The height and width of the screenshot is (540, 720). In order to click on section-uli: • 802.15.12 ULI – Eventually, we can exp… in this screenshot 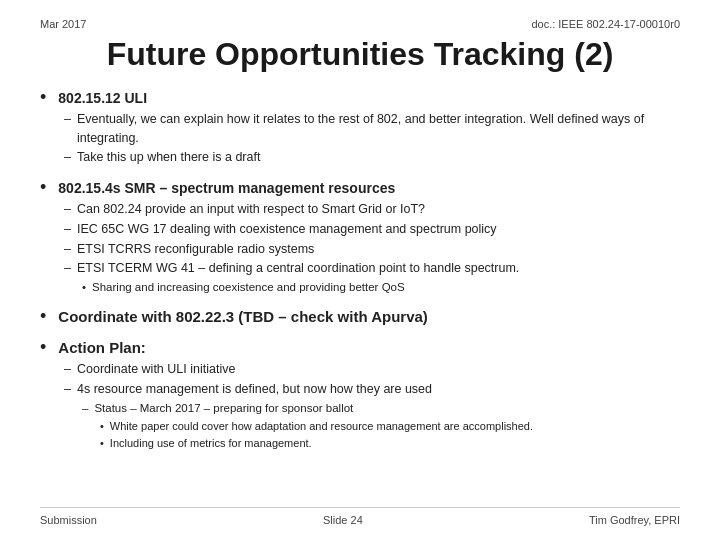, I will do `click(360, 127)`.